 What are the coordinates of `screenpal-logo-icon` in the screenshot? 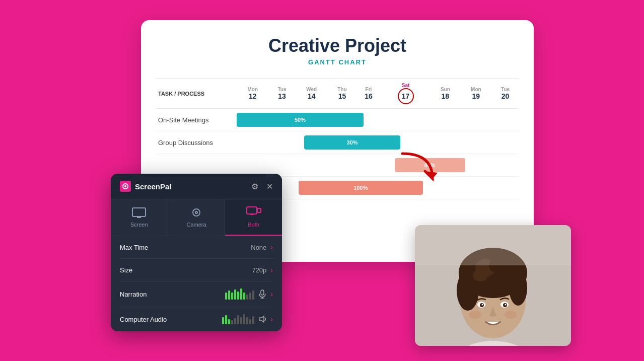 It's located at (125, 186).